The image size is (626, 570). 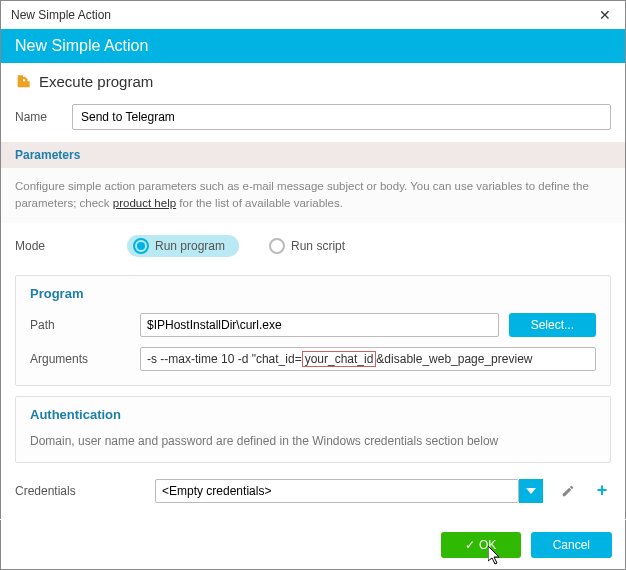 I want to click on args-highlight: your_chat_id, so click(x=340, y=359).